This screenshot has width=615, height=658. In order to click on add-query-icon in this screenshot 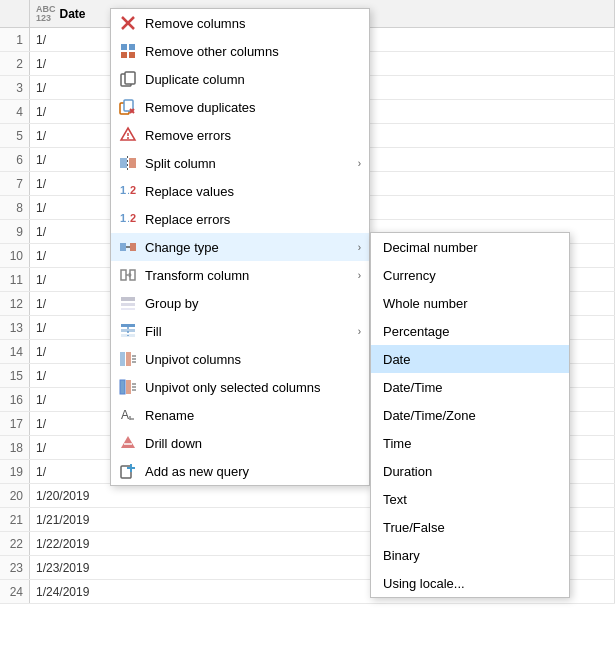, I will do `click(128, 471)`.